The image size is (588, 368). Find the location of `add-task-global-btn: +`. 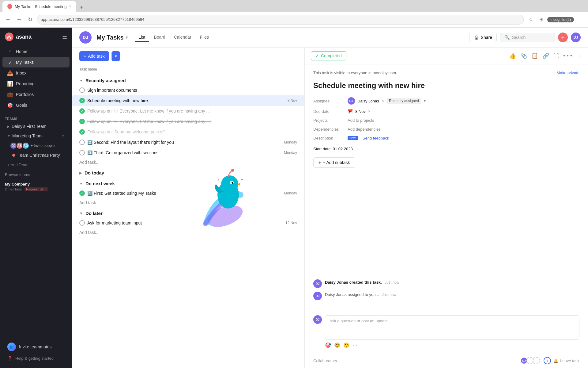

add-task-global-btn: + is located at coordinates (563, 37).